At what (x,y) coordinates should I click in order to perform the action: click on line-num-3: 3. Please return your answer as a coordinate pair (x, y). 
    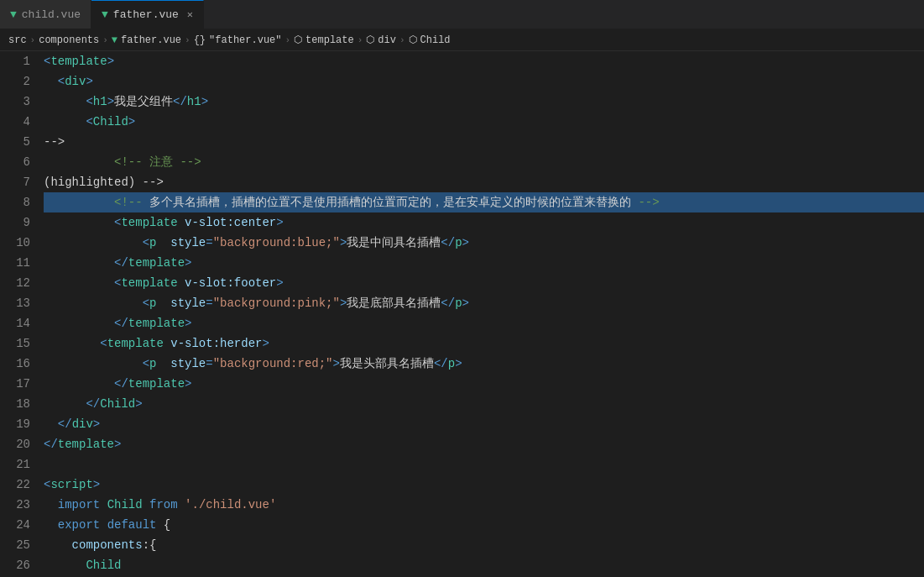
    Looking at the image, I should click on (22, 102).